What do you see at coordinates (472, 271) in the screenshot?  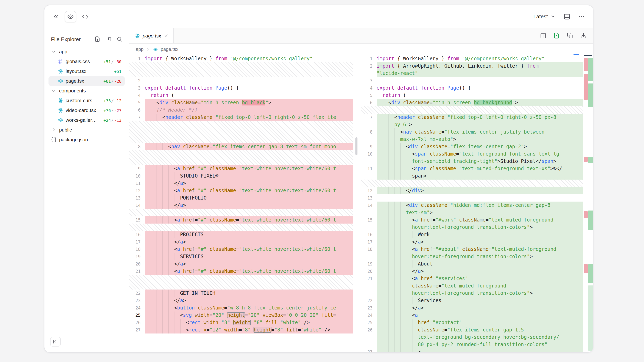 I see `code-line-modified-20: 20 </a>` at bounding box center [472, 271].